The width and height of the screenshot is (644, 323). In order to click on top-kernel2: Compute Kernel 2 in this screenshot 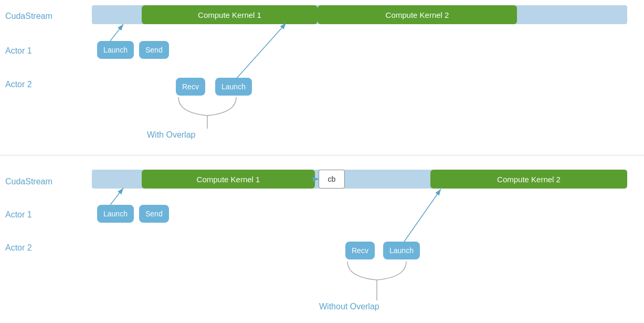, I will do `click(417, 15)`.